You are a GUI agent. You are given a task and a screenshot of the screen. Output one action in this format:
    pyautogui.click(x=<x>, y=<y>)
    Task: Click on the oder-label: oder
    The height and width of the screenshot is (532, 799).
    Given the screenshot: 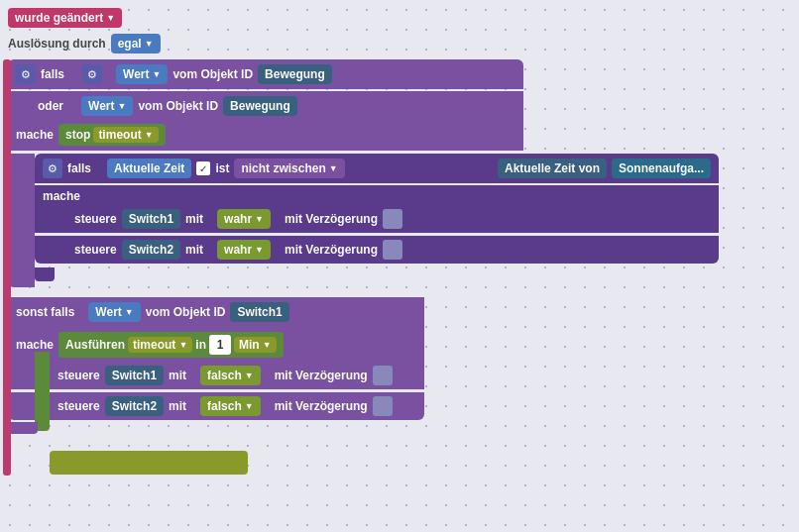 What is the action you would take?
    pyautogui.click(x=51, y=106)
    